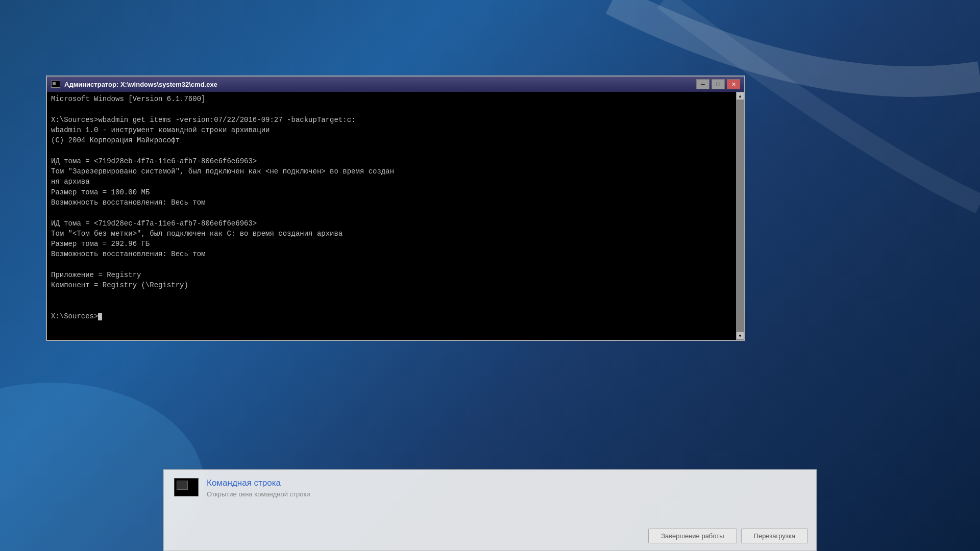  Describe the element at coordinates (692, 536) in the screenshot. I see `shutdown-button: Завершение работы` at that location.